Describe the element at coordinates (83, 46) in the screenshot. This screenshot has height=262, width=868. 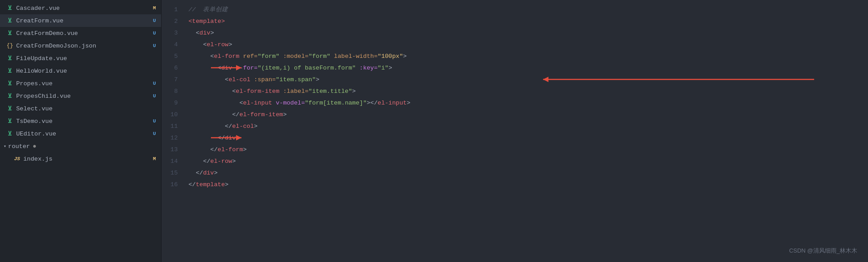
I see `sidebar-filename: CreatFormDemoJson.json` at that location.